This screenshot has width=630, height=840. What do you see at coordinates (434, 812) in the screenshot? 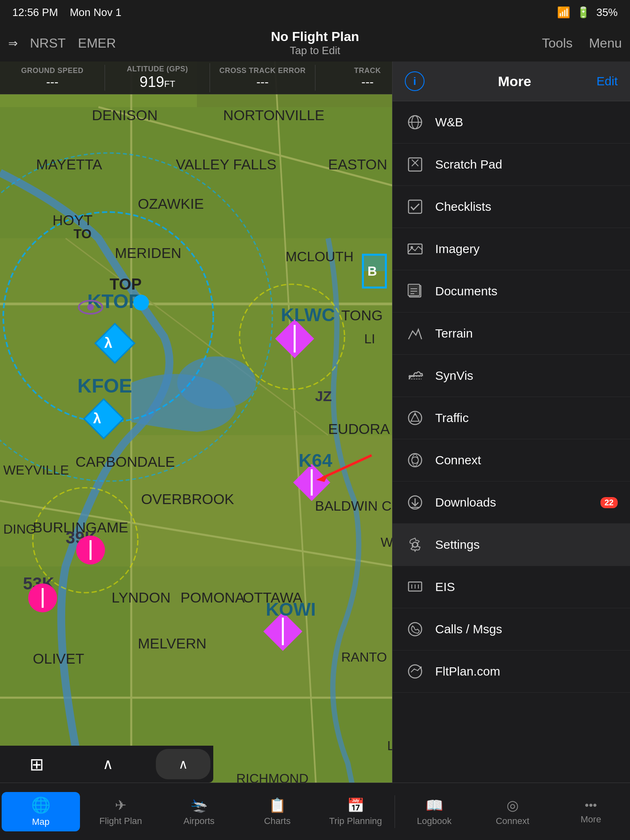
I see `tab-logbook: 📖 Logbook` at bounding box center [434, 812].